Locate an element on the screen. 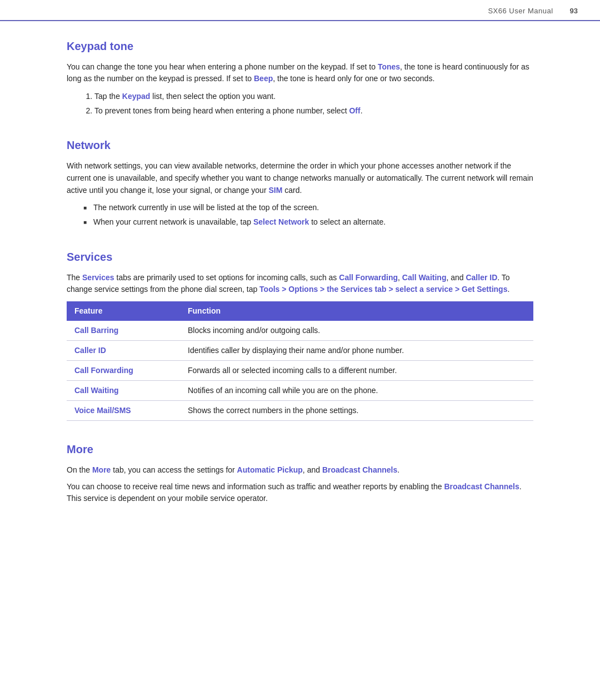 This screenshot has width=600, height=700. function-cell: Notifies of an incoming call while you a… is located at coordinates (357, 391).